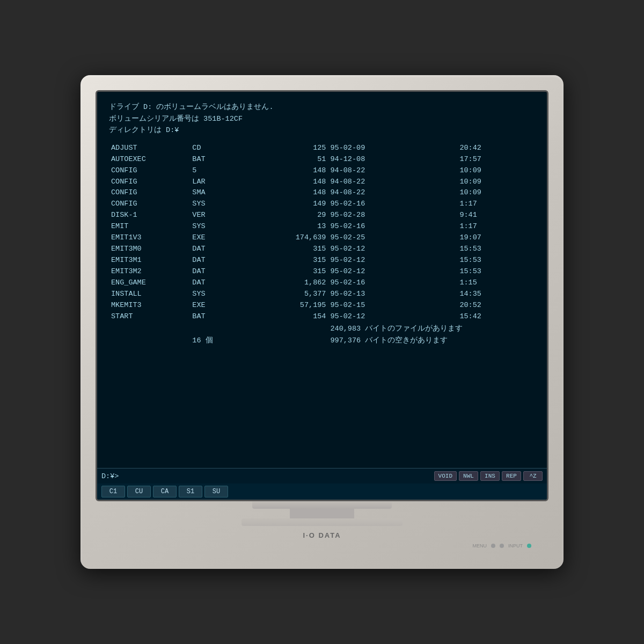 This screenshot has width=644, height=644. What do you see at coordinates (283, 317) in the screenshot?
I see `file-size: 154` at bounding box center [283, 317].